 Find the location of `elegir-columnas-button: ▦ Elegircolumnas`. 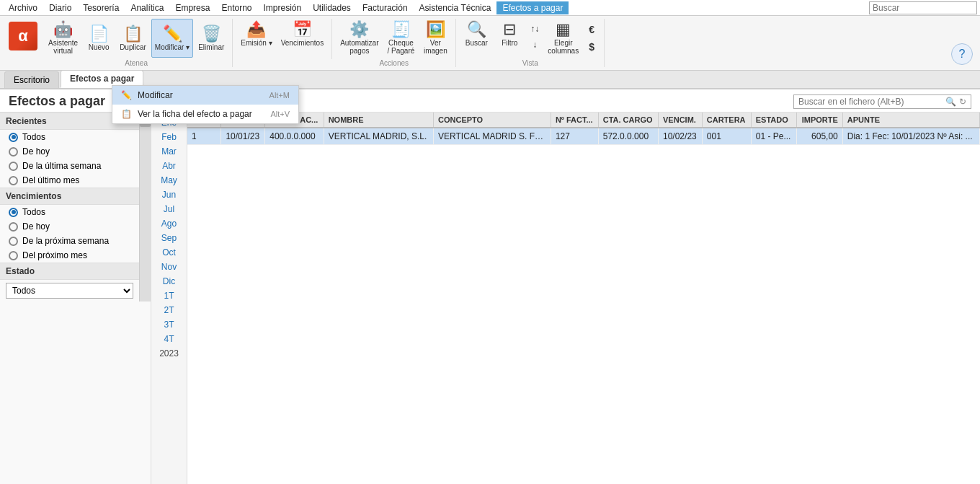

elegir-columnas-button: ▦ Elegircolumnas is located at coordinates (564, 38).